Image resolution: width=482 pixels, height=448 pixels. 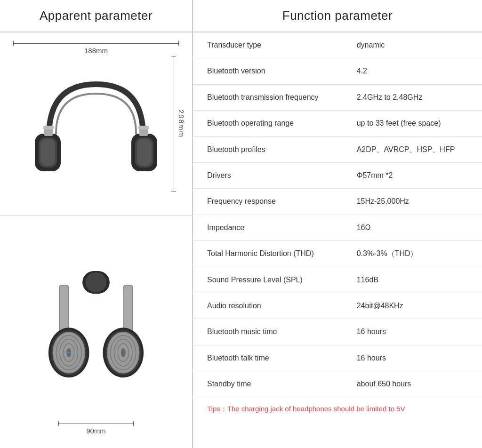 What do you see at coordinates (273, 175) in the screenshot?
I see `spec-label-5: Drivers` at bounding box center [273, 175].